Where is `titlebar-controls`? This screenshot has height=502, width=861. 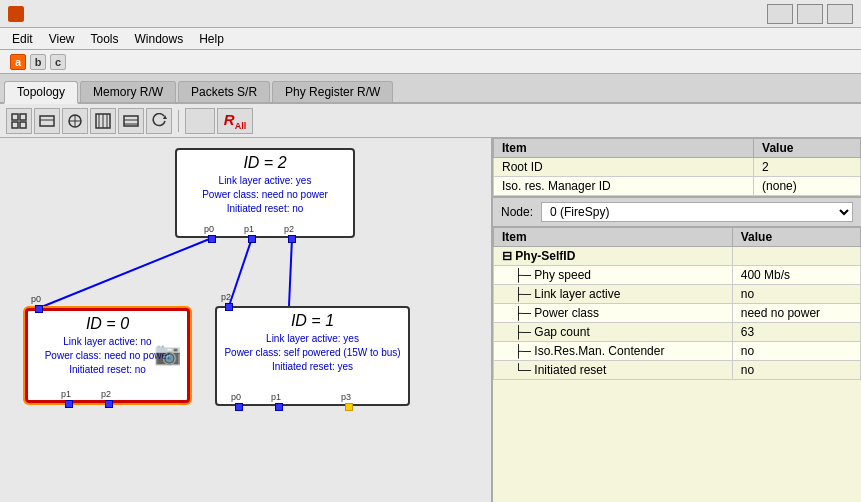 titlebar-controls is located at coordinates (810, 14).